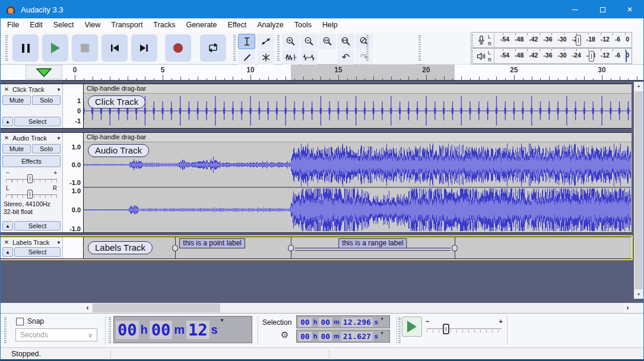 This screenshot has height=361, width=644. What do you see at coordinates (46, 149) in the screenshot?
I see `audio-track-solo-button: Solo` at bounding box center [46, 149].